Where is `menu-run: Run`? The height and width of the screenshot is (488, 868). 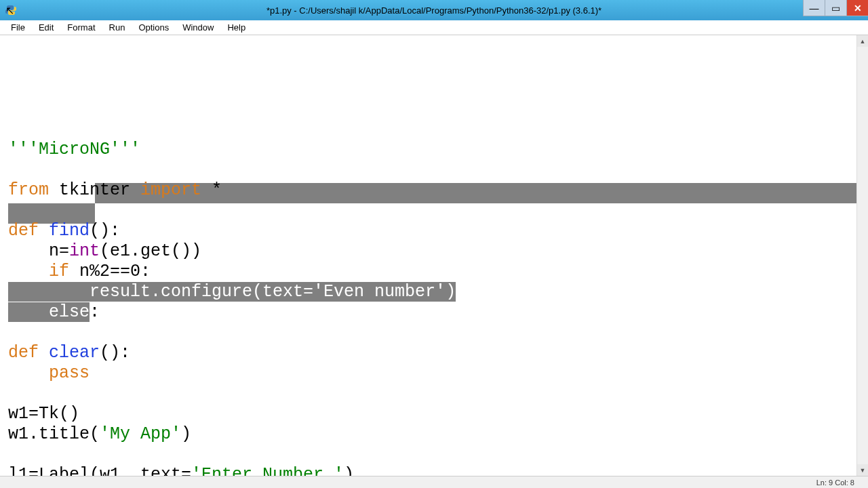
menu-run: Run is located at coordinates (117, 27).